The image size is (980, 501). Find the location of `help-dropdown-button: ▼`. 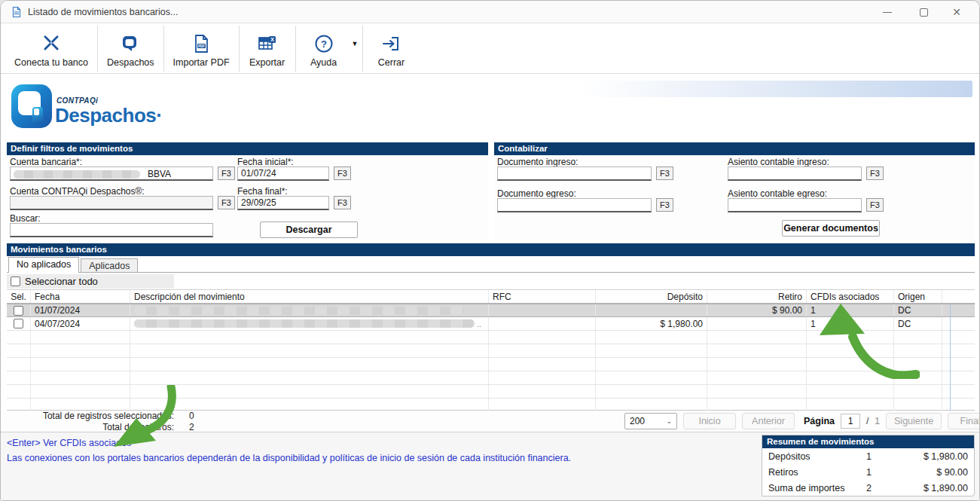

help-dropdown-button: ▼ is located at coordinates (357, 48).